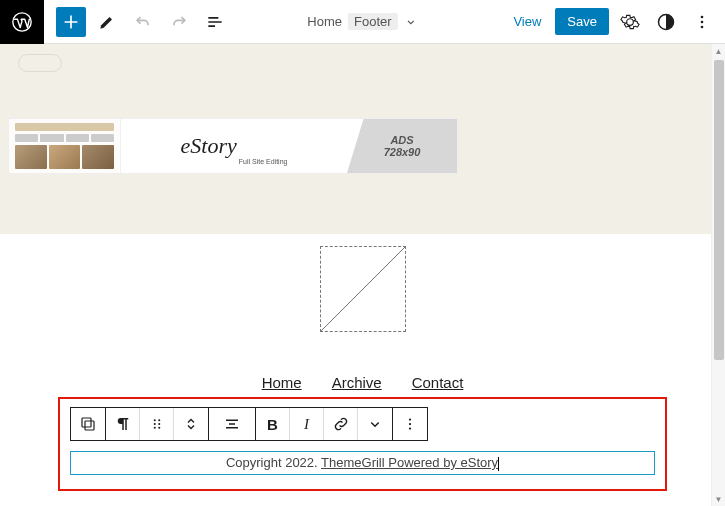 The image size is (725, 506). Describe the element at coordinates (402, 140) in the screenshot. I see `ad-label-top: ADS` at that location.